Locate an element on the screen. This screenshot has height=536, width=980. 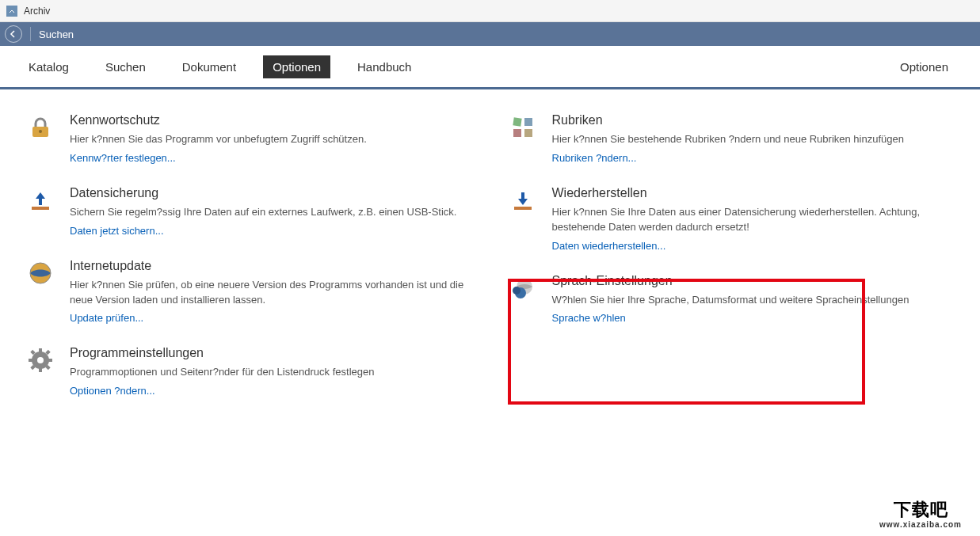
tabbar: Katalog Suchen Dokument Optionen Handbuc… is located at coordinates (490, 68).